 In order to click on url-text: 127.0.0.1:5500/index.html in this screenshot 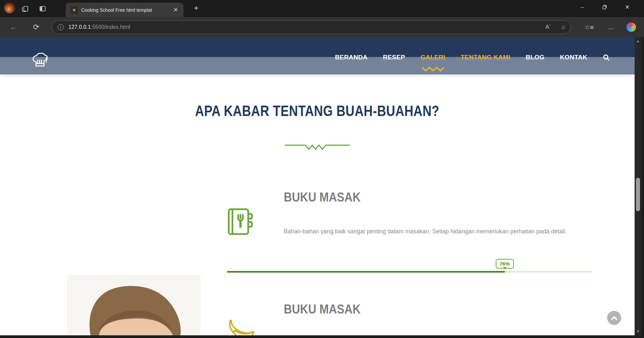, I will do `click(99, 27)`.